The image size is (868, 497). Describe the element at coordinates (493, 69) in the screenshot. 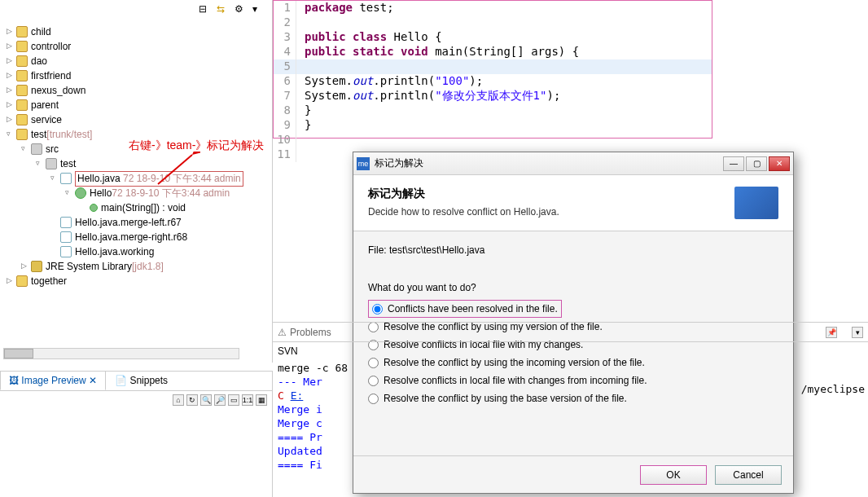

I see `code-editor: 1package test;23public class Hello {4pub…` at that location.